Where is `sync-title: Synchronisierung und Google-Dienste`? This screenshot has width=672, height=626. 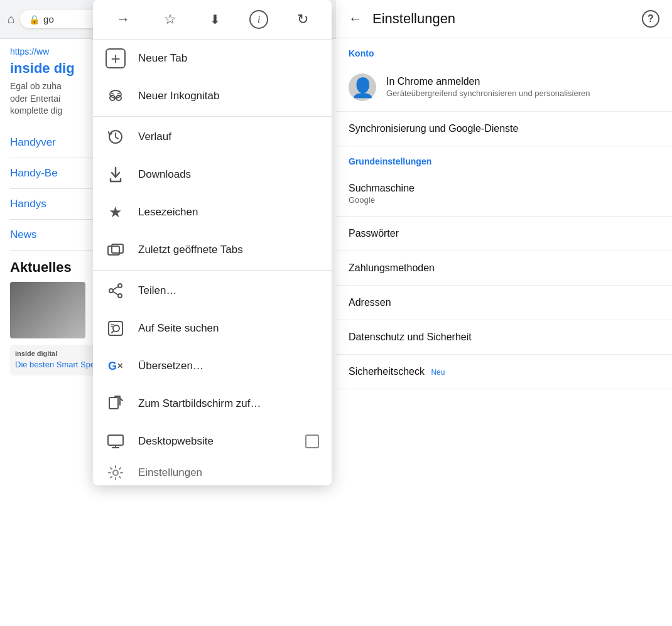
sync-title: Synchronisierung und Google-Dienste is located at coordinates (504, 129).